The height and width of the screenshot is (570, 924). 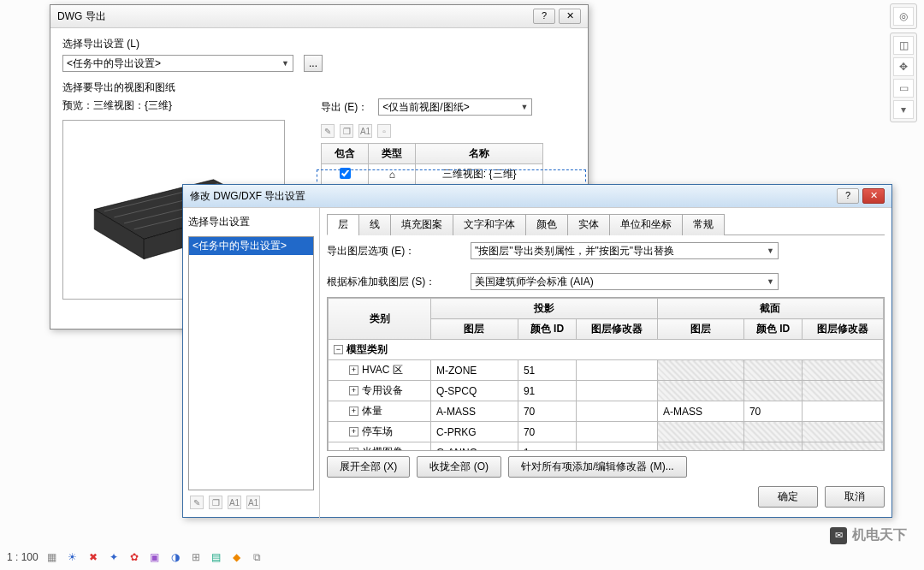 I want to click on tab-7: 常规, so click(x=703, y=224).